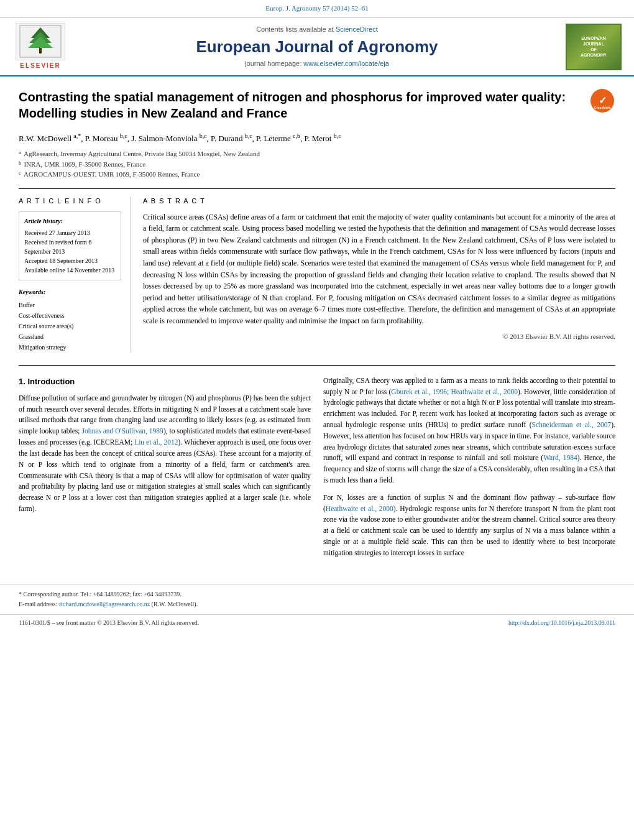 The height and width of the screenshot is (840, 634). I want to click on journal-main-title: European Journal of Agronomy, so click(317, 47).